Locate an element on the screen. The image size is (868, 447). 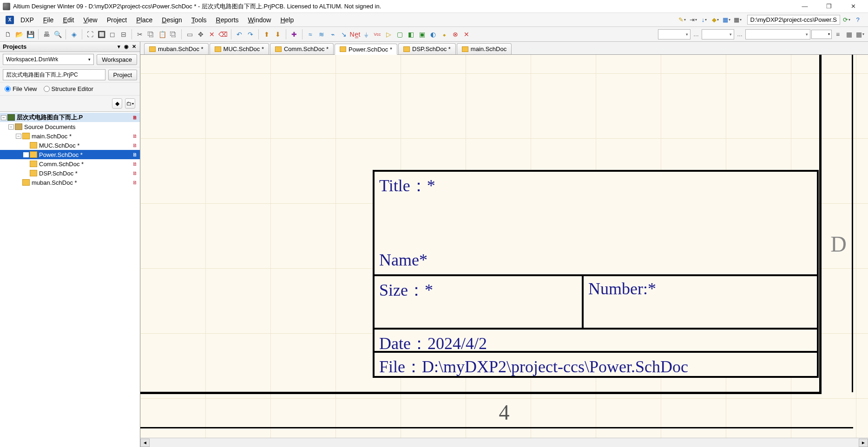
tool-align-icon: ⇥▾ is located at coordinates (693, 20).